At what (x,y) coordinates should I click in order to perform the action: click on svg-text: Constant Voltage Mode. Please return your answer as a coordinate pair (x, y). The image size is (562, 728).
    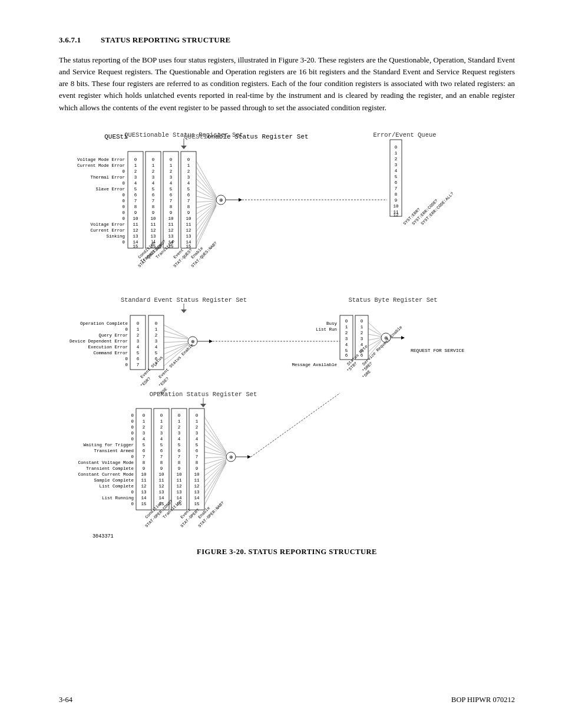
    Looking at the image, I should click on (106, 463).